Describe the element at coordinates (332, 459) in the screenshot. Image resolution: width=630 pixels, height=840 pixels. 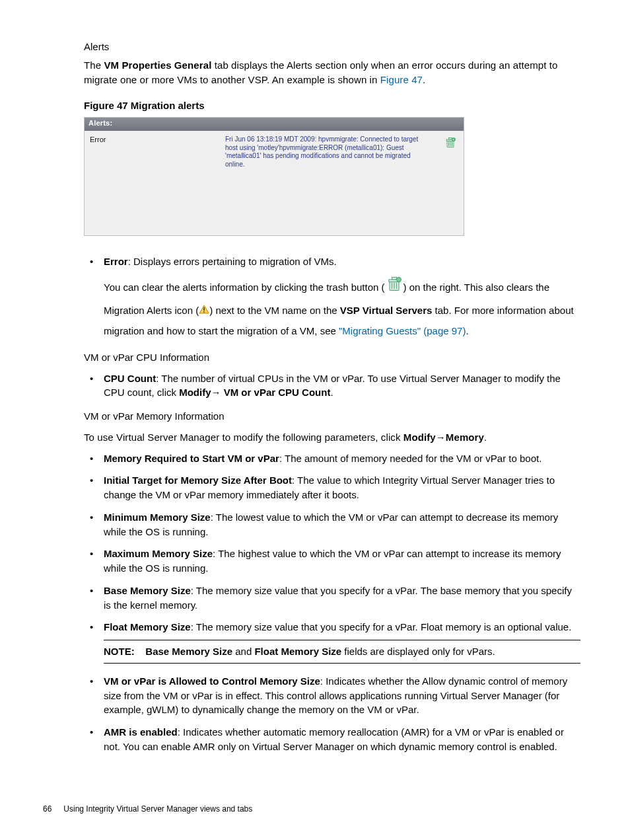
I see `list-item: Memory Required to Start VM or vPar: The…` at that location.